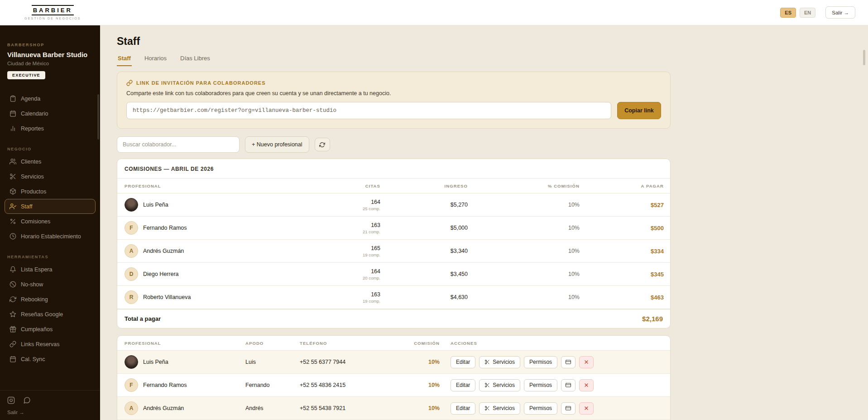 The height and width of the screenshot is (420, 868). What do you see at coordinates (156, 60) in the screenshot?
I see `tab-horarios: Horarios` at bounding box center [156, 60].